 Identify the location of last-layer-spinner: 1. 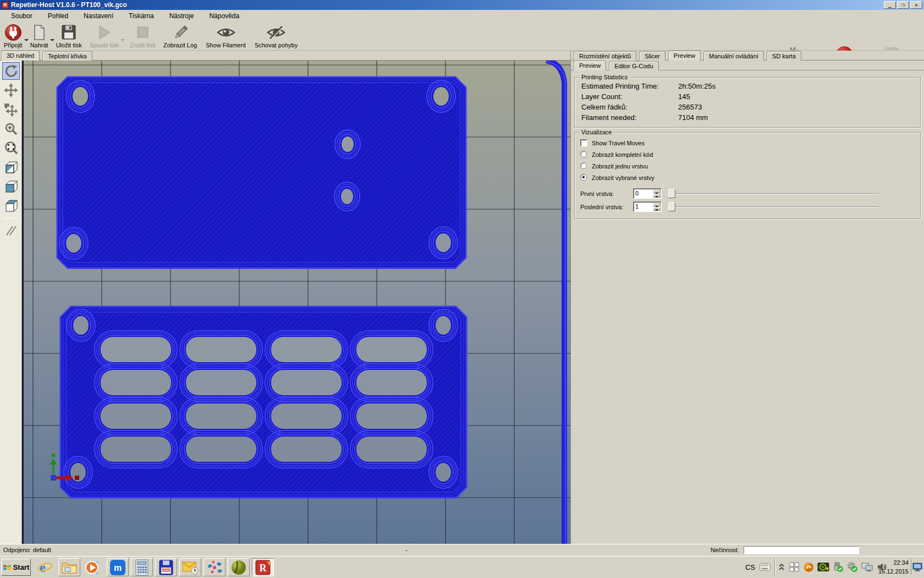
(647, 207).